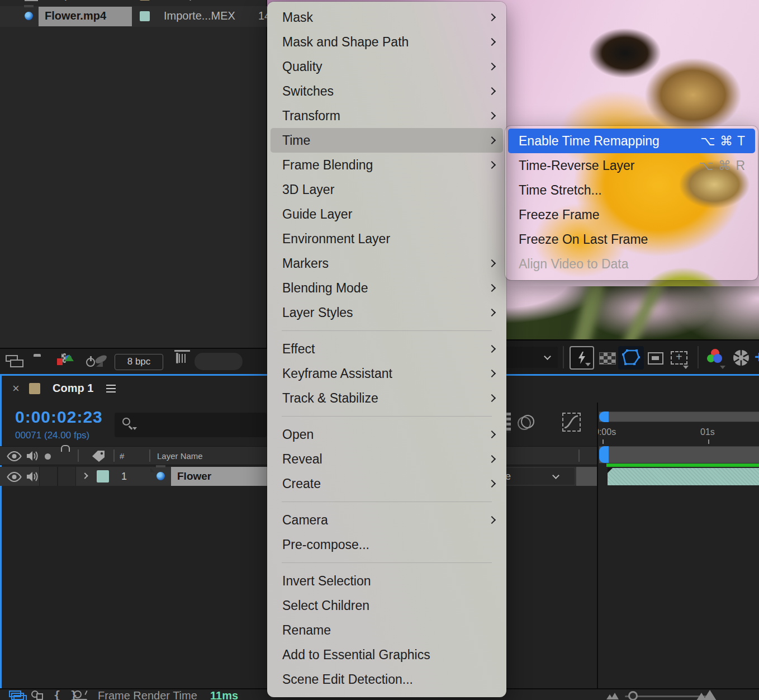 The image size is (759, 700). I want to click on guides-options-button, so click(679, 358).